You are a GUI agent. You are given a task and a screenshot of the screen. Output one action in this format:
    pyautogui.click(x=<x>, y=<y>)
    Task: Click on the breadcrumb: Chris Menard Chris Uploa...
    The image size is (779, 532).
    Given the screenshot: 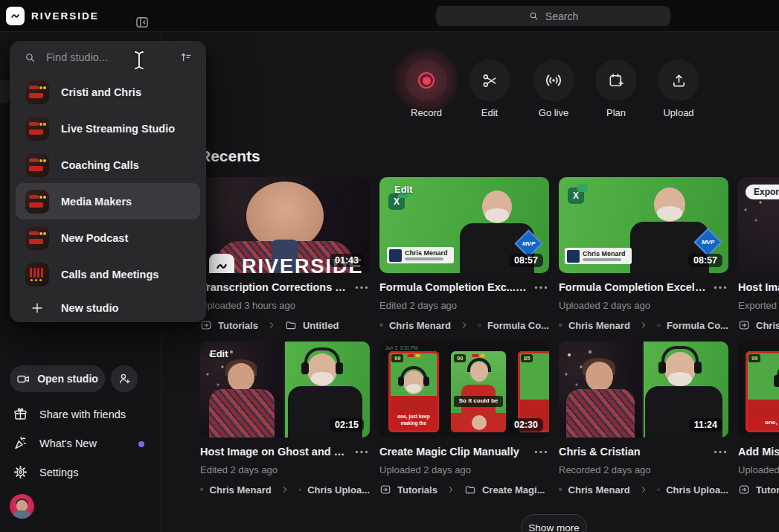 What is the action you would take?
    pyautogui.click(x=644, y=490)
    